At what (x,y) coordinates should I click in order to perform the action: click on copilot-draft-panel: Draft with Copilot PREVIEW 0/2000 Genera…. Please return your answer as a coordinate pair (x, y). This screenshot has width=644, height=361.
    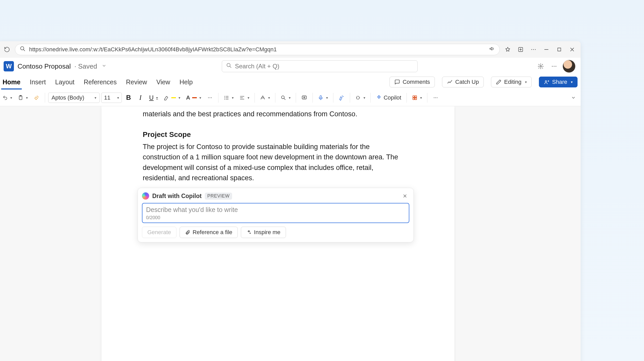
    Looking at the image, I should click on (276, 215).